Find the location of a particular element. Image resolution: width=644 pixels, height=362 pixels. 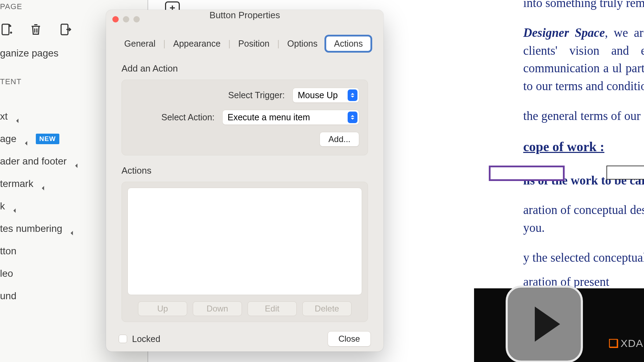

zoom-window-button is located at coordinates (137, 19).